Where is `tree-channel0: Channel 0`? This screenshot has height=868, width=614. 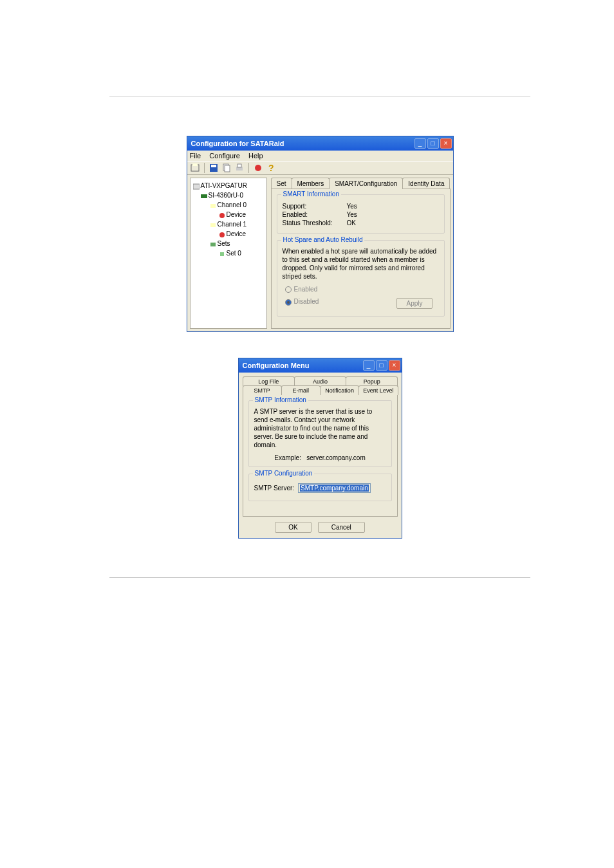
tree-channel0: Channel 0 is located at coordinates (228, 205).